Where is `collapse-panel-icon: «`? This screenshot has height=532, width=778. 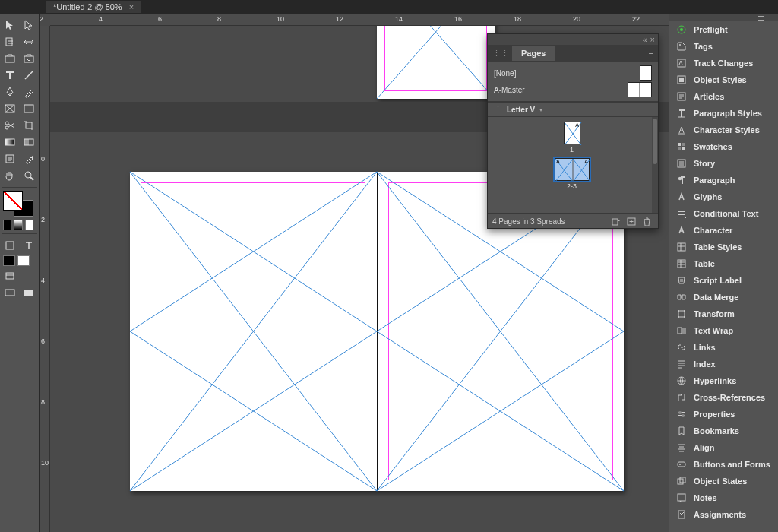 collapse-panel-icon: « is located at coordinates (644, 40).